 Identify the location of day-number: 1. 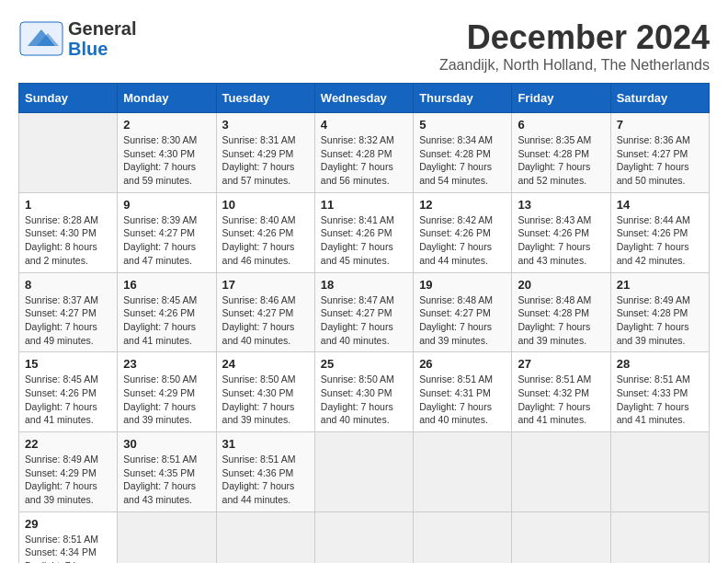
(68, 204).